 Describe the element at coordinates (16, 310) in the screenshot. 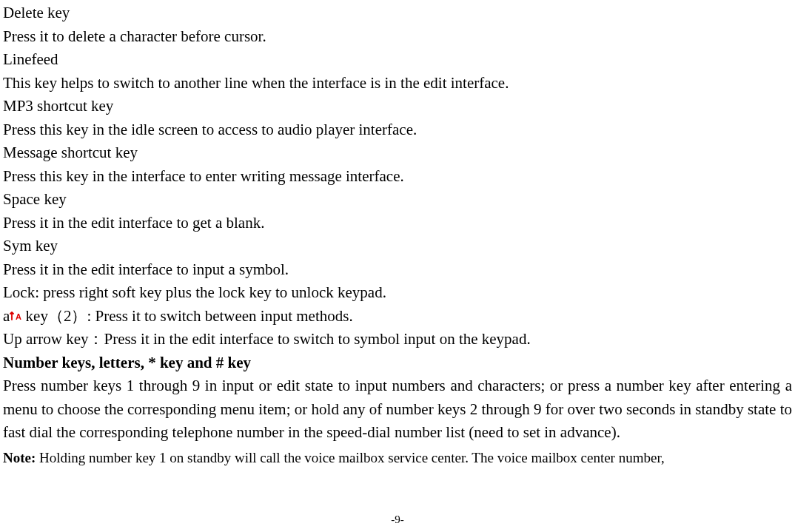

I see `arrow-up-a-icon: A` at that location.